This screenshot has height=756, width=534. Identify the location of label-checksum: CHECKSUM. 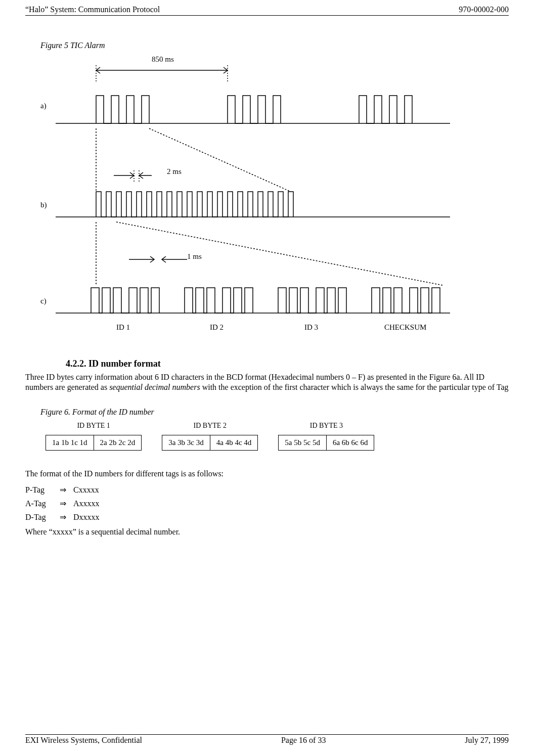
(406, 328).